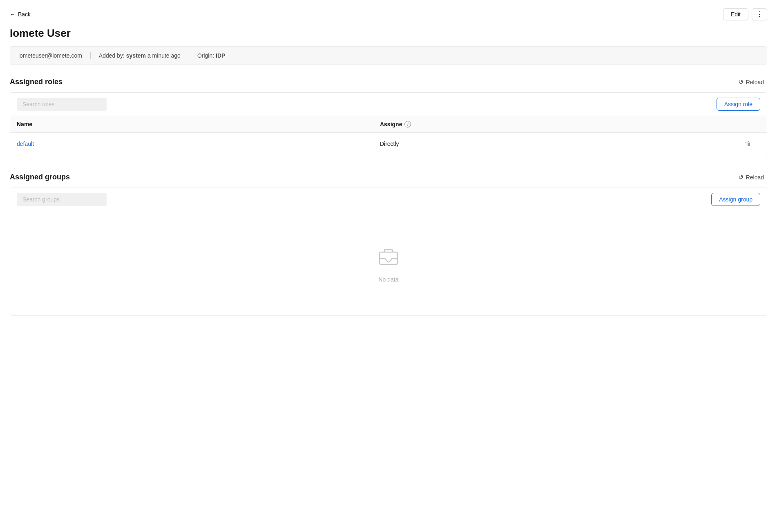  I want to click on table-row: default Directly 🗑, so click(388, 144).